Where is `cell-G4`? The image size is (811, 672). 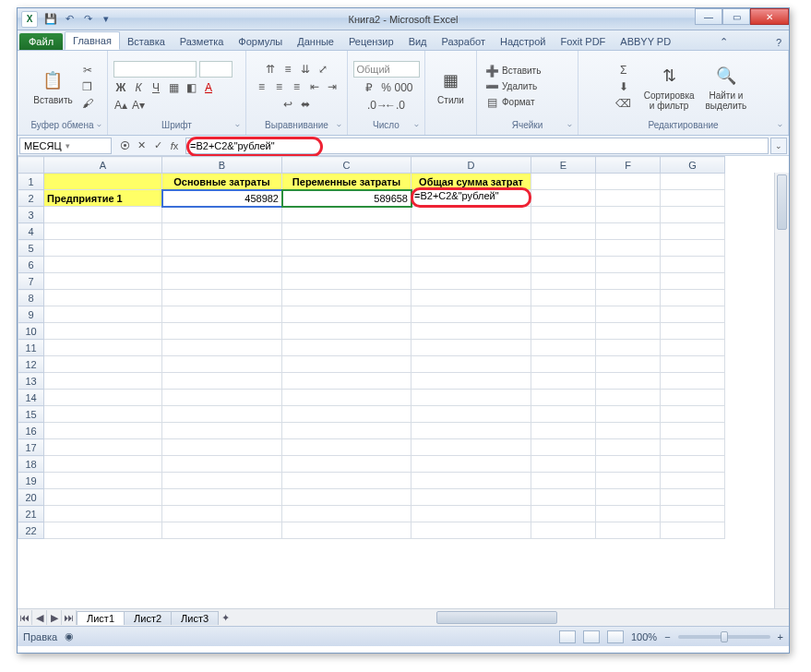
cell-G4 is located at coordinates (693, 232).